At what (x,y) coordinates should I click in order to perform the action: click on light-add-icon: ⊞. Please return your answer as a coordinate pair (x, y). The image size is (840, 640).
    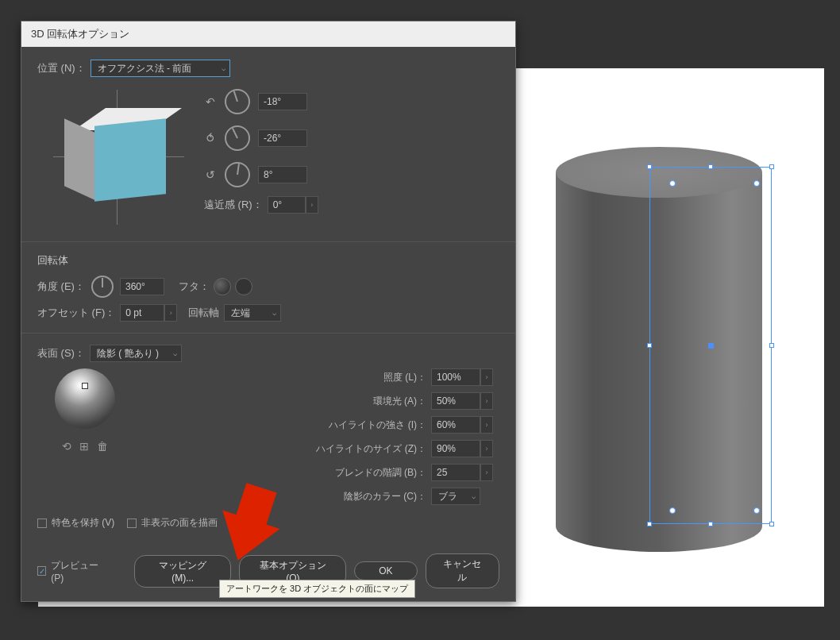
    Looking at the image, I should click on (84, 446).